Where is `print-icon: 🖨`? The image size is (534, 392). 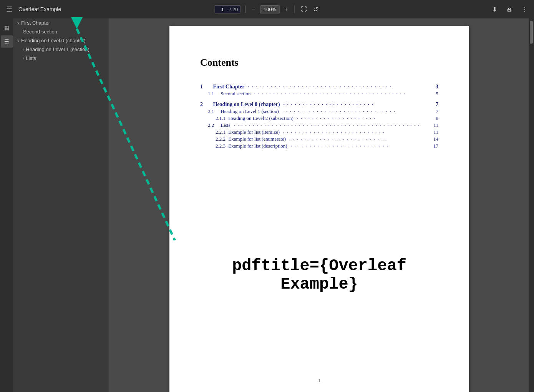 print-icon: 🖨 is located at coordinates (509, 9).